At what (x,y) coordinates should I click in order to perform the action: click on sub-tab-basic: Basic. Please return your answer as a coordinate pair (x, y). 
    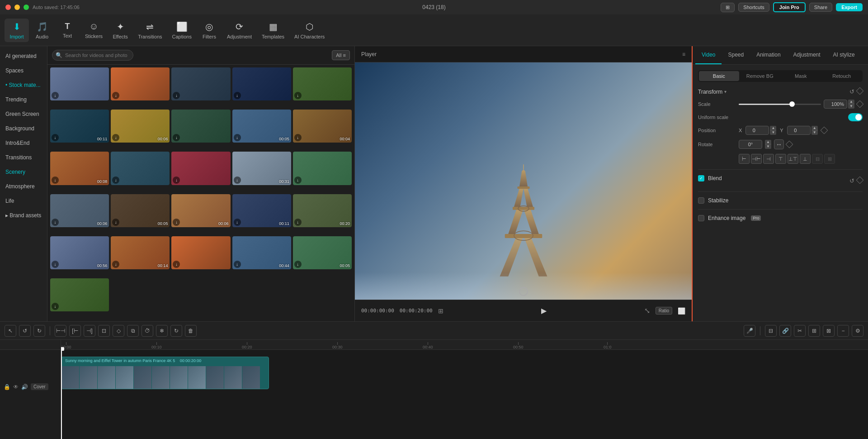
    Looking at the image, I should click on (719, 76).